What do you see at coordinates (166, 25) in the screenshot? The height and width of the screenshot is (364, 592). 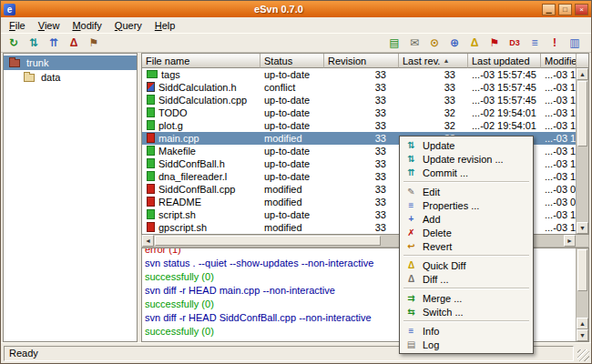 I see `menu-help: Help` at bounding box center [166, 25].